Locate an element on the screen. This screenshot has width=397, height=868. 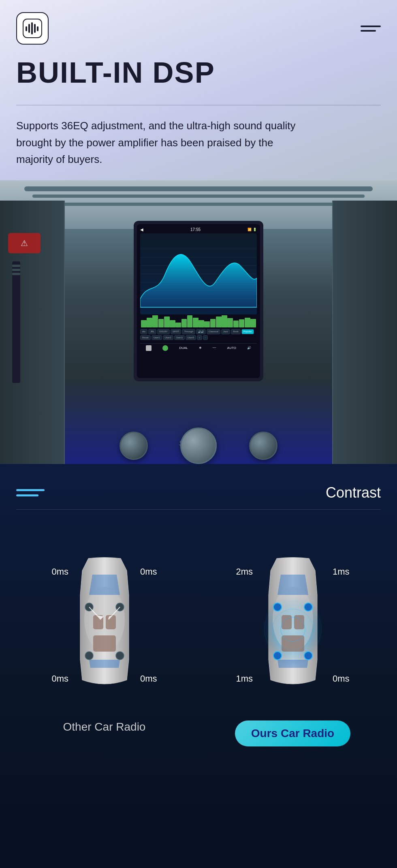
other-delay-top-left: 0ms is located at coordinates (60, 572).